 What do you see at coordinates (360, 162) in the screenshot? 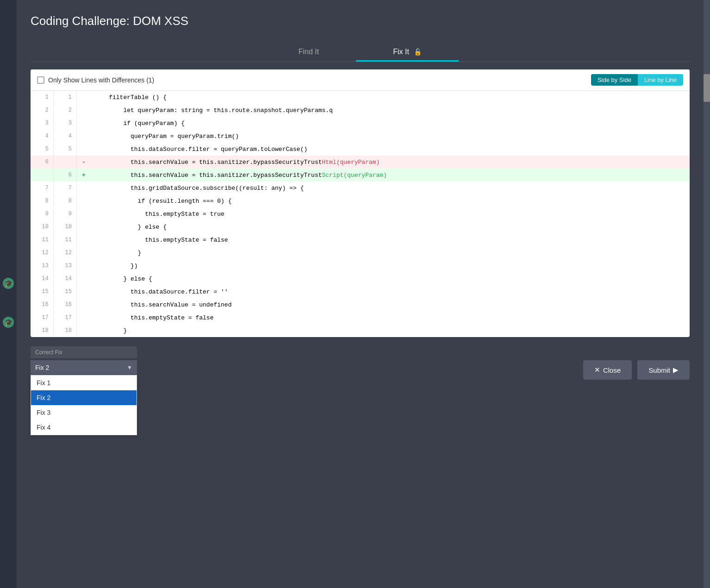
I see `code-line-removed: 6 - this.searchValue = this.sanitizer.by…` at bounding box center [360, 162].